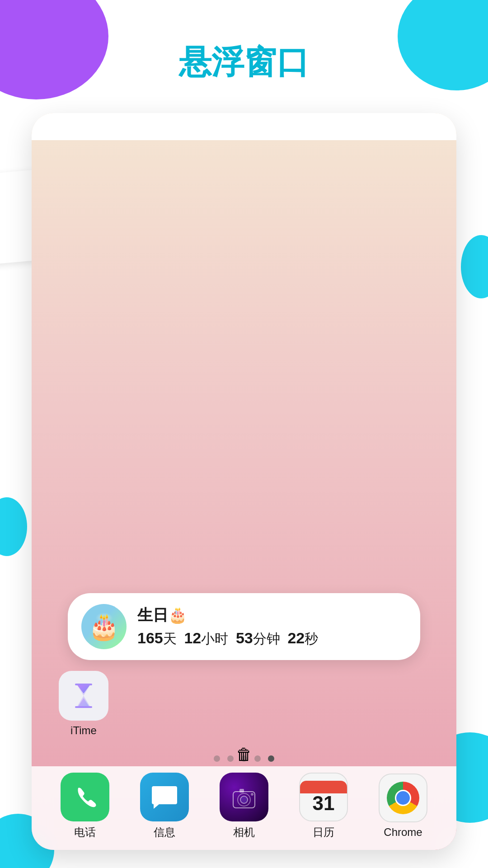 This screenshot has height=868, width=488. Describe the element at coordinates (150, 638) in the screenshot. I see `countdown-days: 165` at that location.